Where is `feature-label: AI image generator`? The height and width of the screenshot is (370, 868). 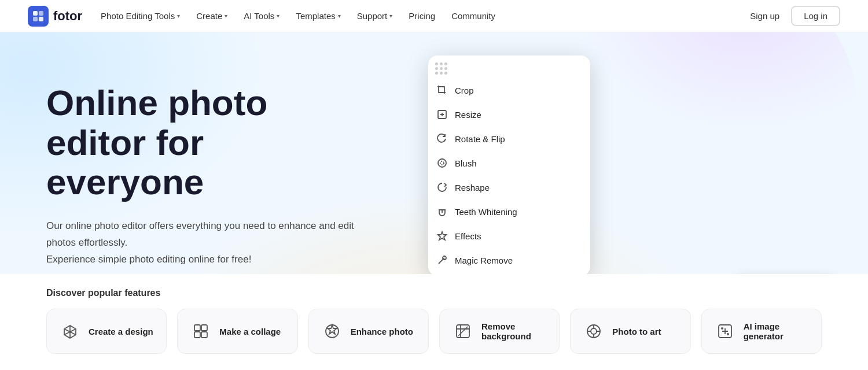 feature-label: AI image generator is located at coordinates (776, 331).